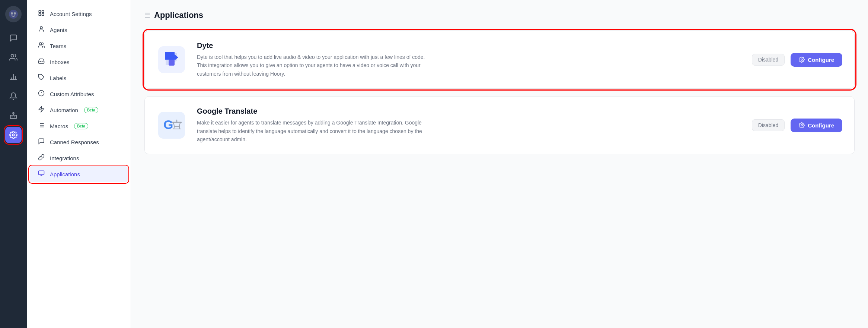 The image size is (868, 328). Describe the element at coordinates (71, 14) in the screenshot. I see `sidebar-item-label: Account Settings` at that location.